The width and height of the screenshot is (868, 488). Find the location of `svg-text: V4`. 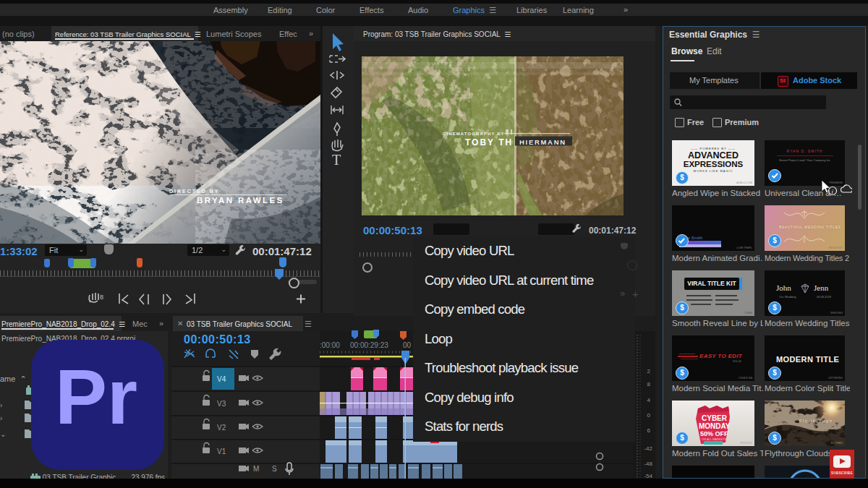

svg-text: V4 is located at coordinates (221, 379).